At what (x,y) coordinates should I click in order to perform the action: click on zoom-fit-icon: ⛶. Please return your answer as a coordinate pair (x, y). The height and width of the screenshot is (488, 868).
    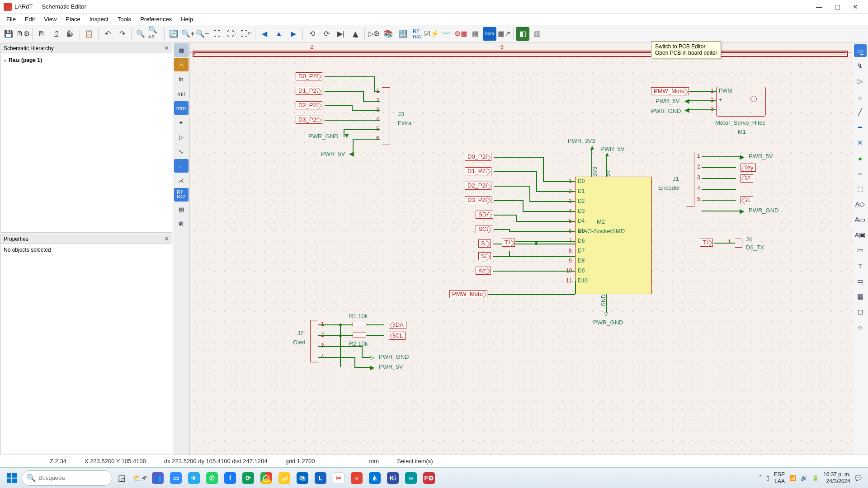
    Looking at the image, I should click on (217, 34).